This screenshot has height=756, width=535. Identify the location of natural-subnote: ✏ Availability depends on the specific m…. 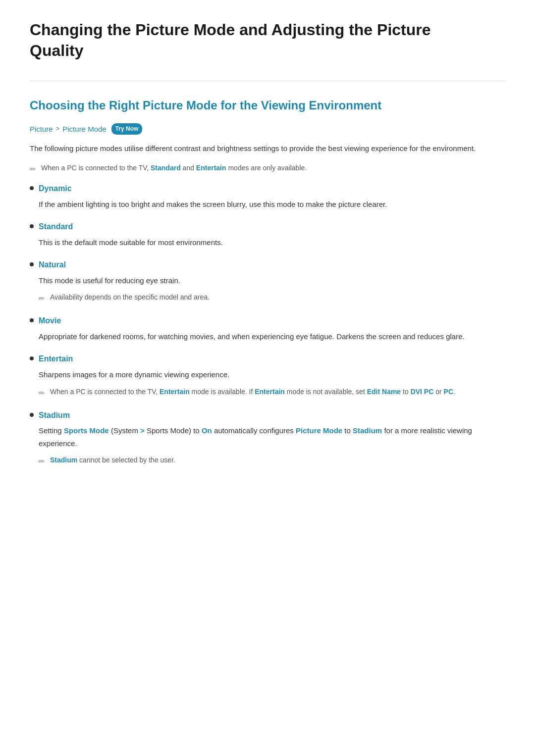
(272, 298).